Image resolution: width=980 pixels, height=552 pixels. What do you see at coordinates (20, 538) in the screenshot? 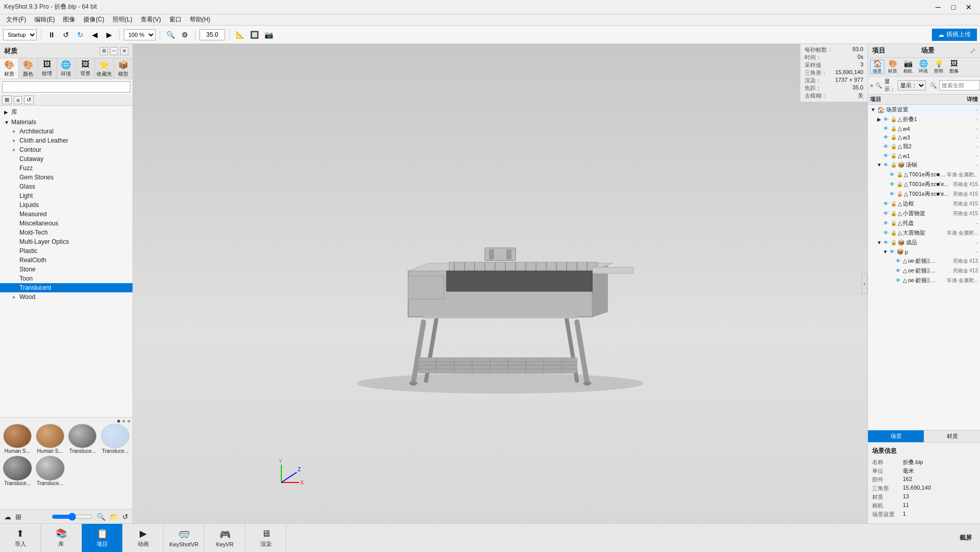
I see `status-tab-import: ⬆ 导入` at bounding box center [20, 538].